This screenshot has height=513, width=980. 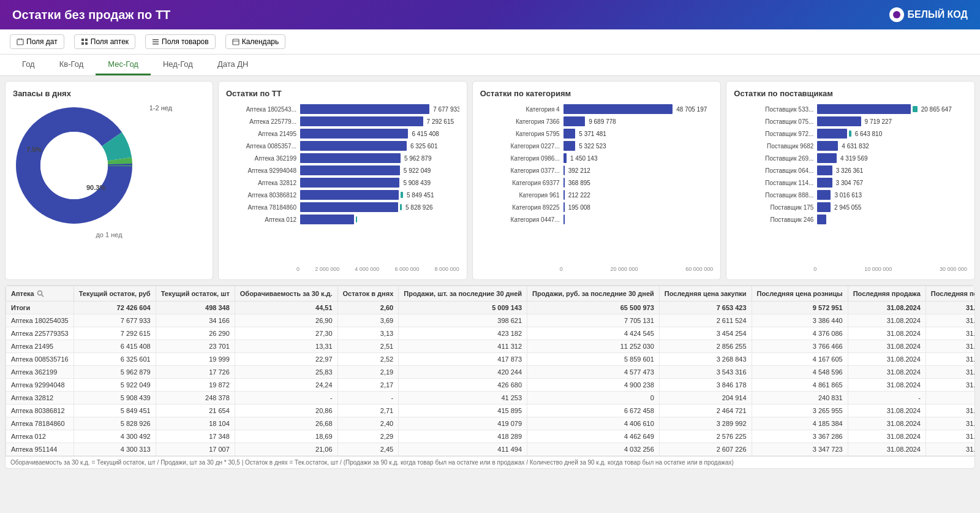 What do you see at coordinates (491, 411) in the screenshot?
I see `table-row: Аптека 803868125 849 45121 65420,862,714…` at bounding box center [491, 411].